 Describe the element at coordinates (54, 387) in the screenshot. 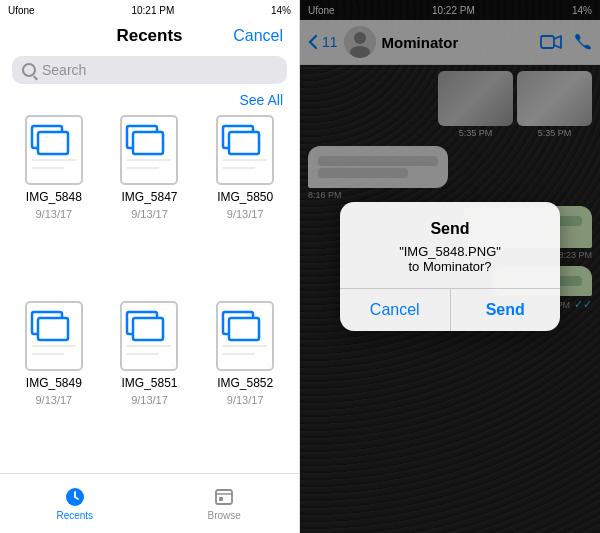

I see `file-item: IMG_5849 9/13/17` at that location.